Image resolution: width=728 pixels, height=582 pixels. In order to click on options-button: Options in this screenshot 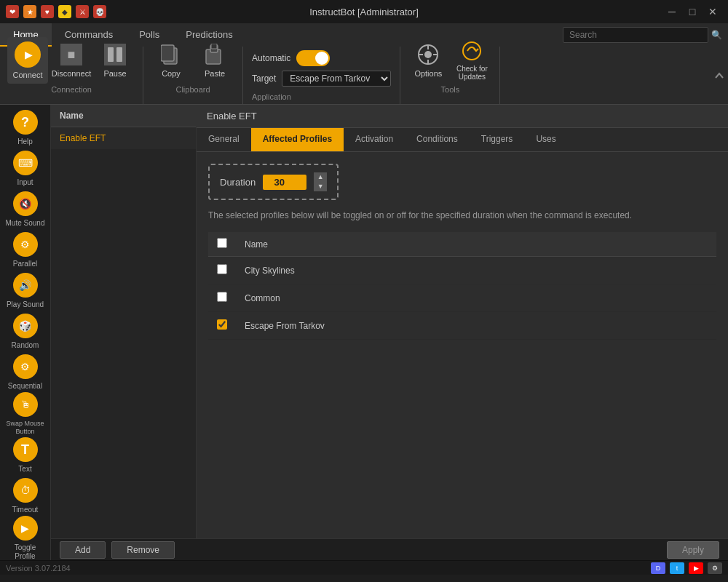, I will do `click(428, 60)`.